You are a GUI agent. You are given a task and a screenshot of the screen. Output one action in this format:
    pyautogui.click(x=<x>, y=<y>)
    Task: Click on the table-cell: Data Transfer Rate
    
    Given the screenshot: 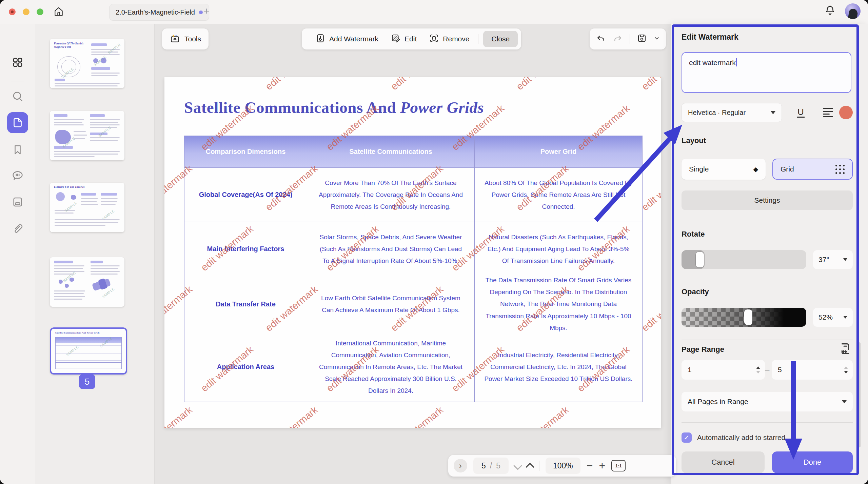 What is the action you would take?
    pyautogui.click(x=246, y=304)
    